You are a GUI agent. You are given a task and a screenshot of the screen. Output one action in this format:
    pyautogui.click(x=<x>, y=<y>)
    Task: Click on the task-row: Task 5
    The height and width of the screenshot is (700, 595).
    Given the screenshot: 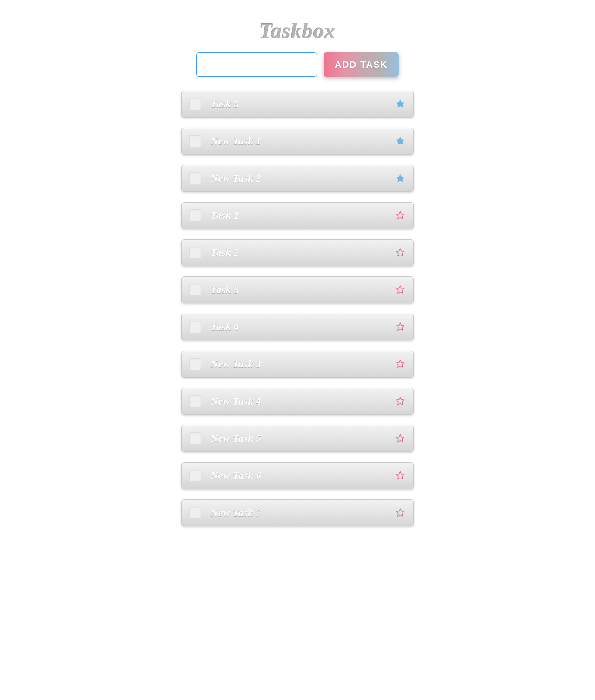 What is the action you would take?
    pyautogui.click(x=298, y=104)
    